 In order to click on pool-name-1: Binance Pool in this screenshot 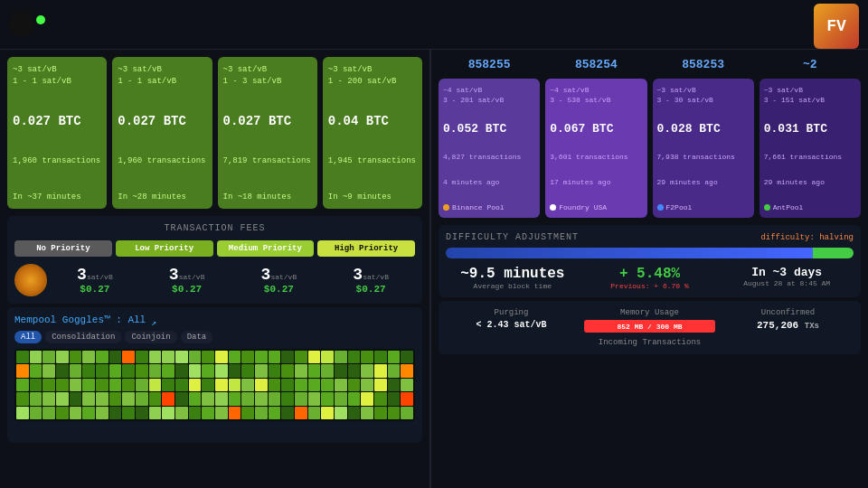, I will do `click(489, 208)`.